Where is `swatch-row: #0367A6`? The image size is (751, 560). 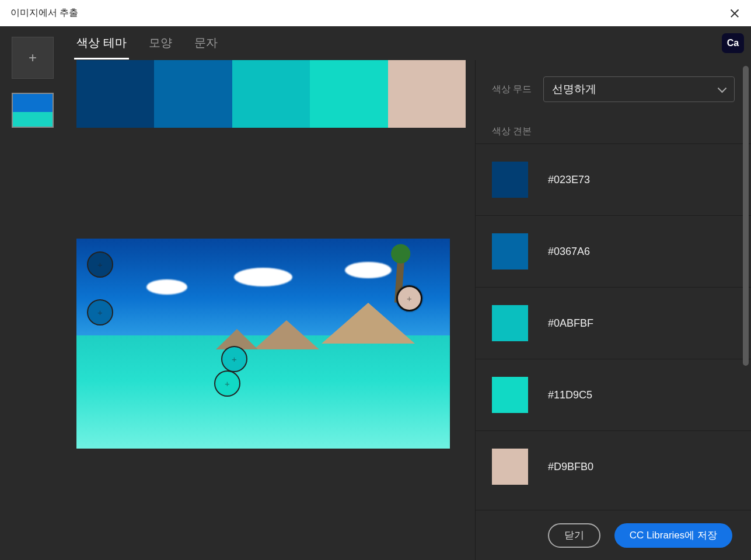 swatch-row: #0367A6 is located at coordinates (613, 251).